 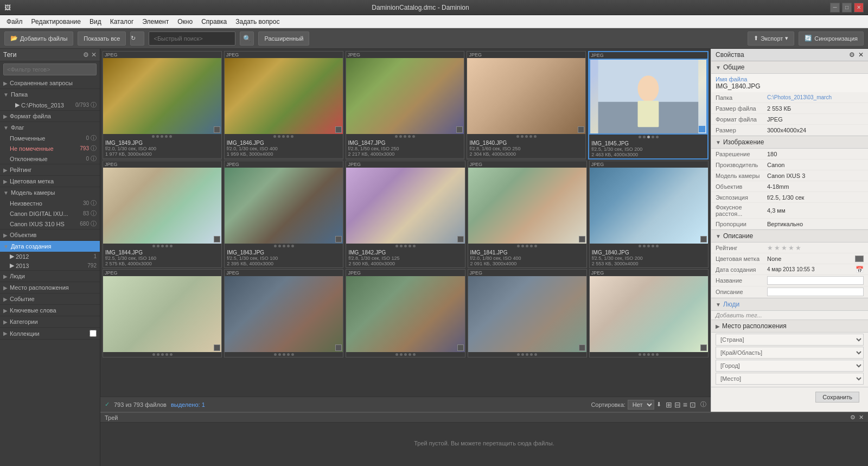 What do you see at coordinates (50, 170) in the screenshot?
I see `sidebar-section-rating-header: ▶ Рейтинг` at bounding box center [50, 170].